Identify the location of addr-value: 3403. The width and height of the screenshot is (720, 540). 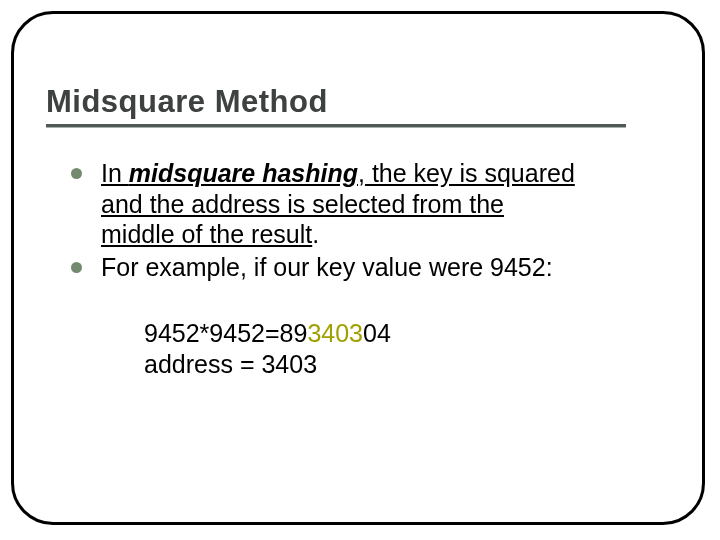
(289, 364).